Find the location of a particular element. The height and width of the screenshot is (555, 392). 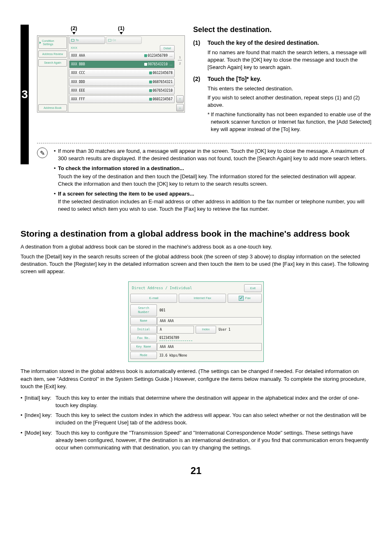

list-item-selected: XXX BBB 9876543210 … is located at coordinates (122, 64).